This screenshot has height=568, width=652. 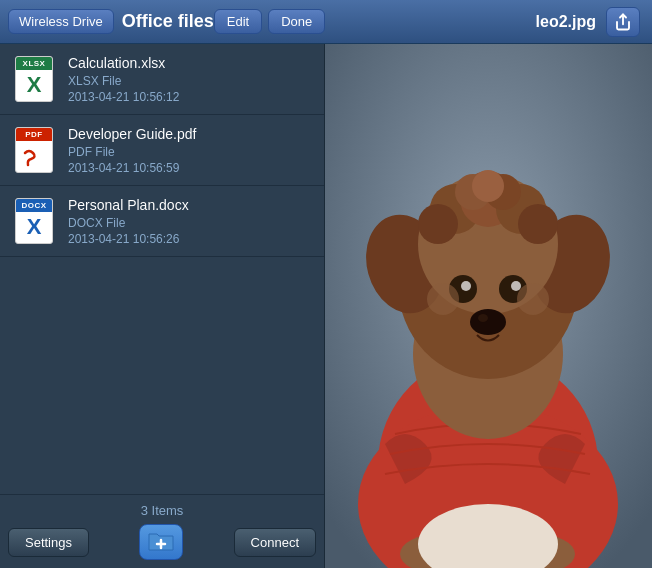 I want to click on items-count: 3 Items, so click(x=162, y=510).